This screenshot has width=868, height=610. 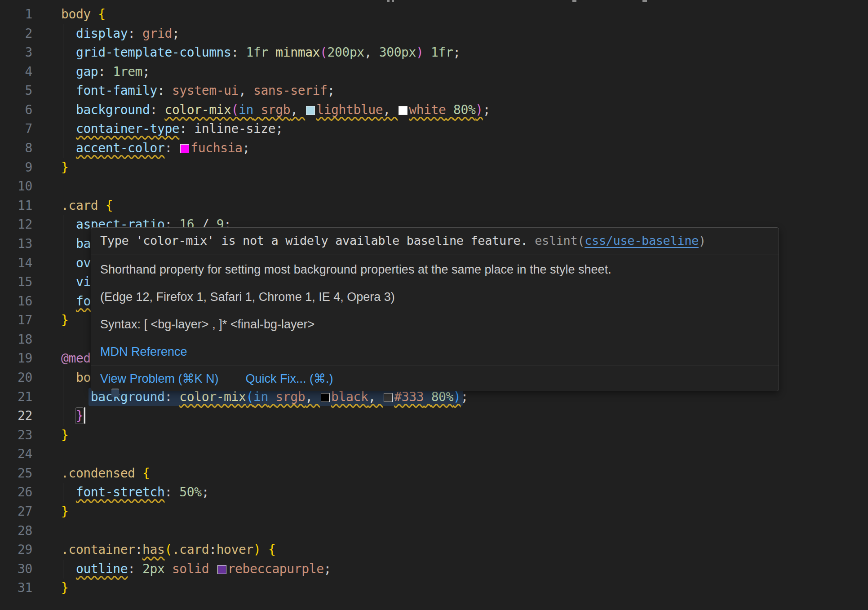 What do you see at coordinates (16, 225) in the screenshot?
I see `line-number: 12` at bounding box center [16, 225].